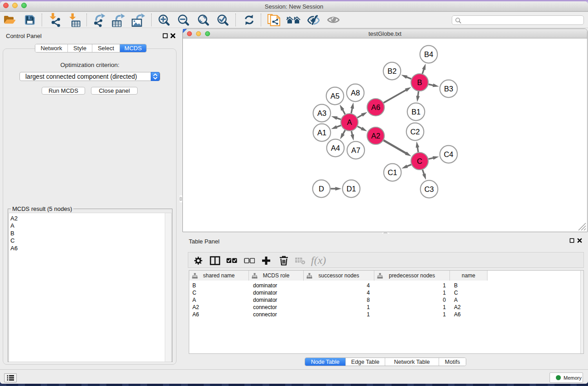 The image size is (588, 386). What do you see at coordinates (579, 241) in the screenshot?
I see `table-panel-close-icon` at bounding box center [579, 241].